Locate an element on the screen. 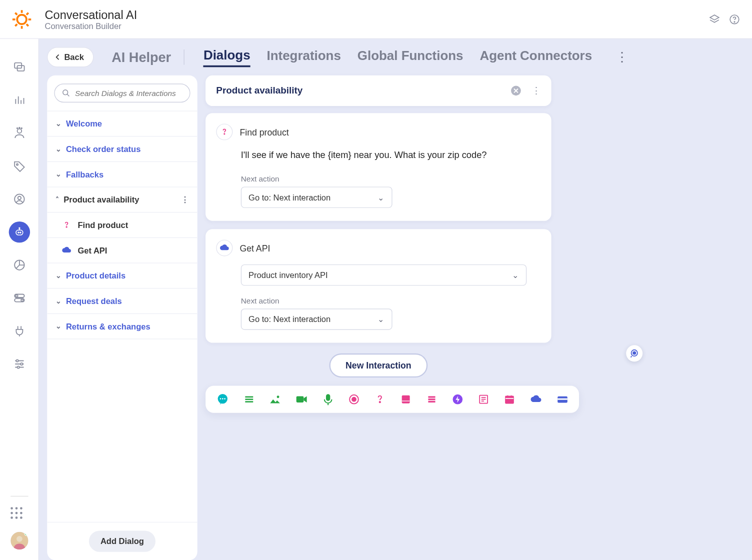 The width and height of the screenshot is (752, 560). dialog-item-product-details: ⌄ Product details is located at coordinates (122, 276).